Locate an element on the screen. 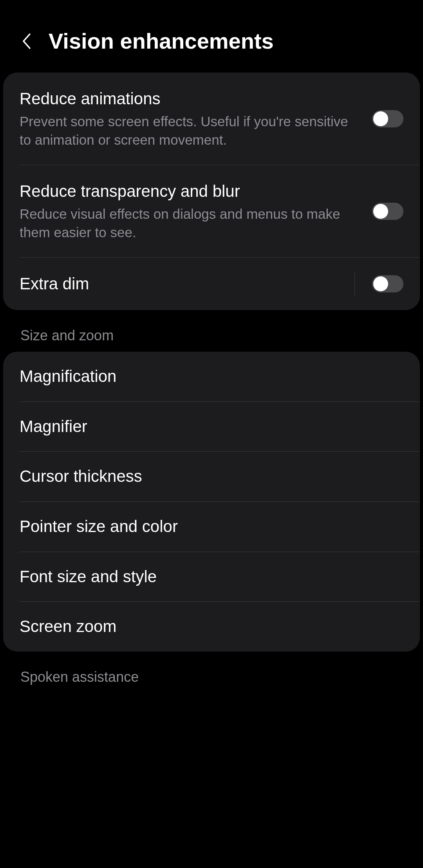 The image size is (423, 868). setting-title: Pointer size and color is located at coordinates (212, 527).